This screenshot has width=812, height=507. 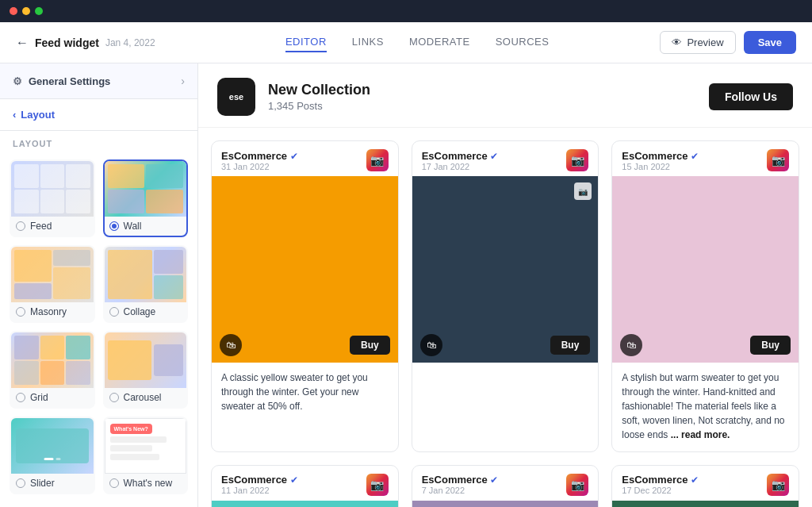 I want to click on whatsnew-label: What's new, so click(x=148, y=483).